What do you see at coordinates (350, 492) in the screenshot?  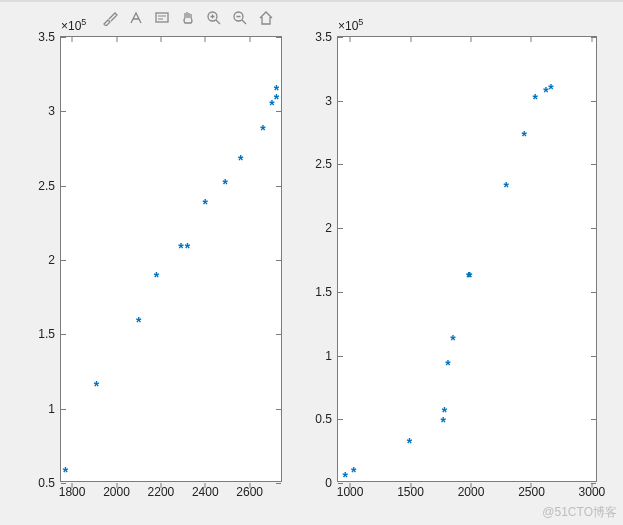 I see `xtick-label: 1000` at bounding box center [350, 492].